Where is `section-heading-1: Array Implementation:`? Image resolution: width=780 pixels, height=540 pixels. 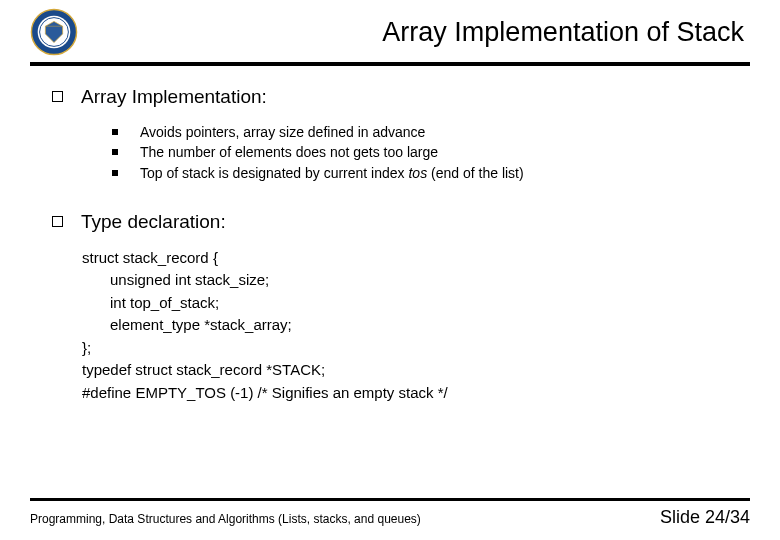 section-heading-1: Array Implementation: is located at coordinates (390, 97).